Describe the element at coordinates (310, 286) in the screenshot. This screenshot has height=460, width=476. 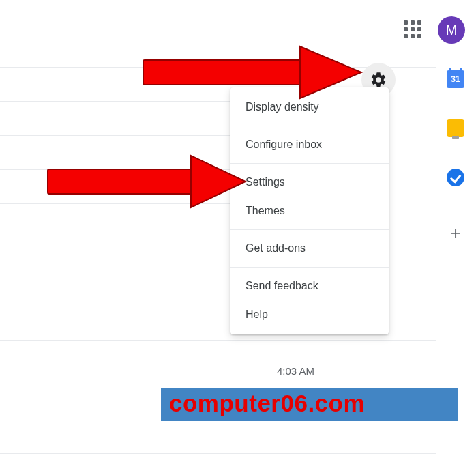
I see `menu-item-send-feedback: Send feedback` at that location.